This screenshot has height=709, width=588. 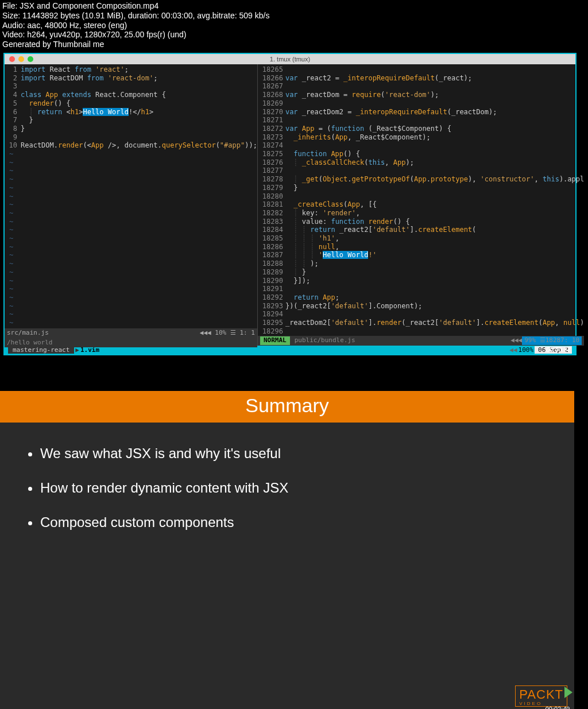 What do you see at coordinates (421, 332) in the screenshot?
I see `code-line: 18296` at bounding box center [421, 332].